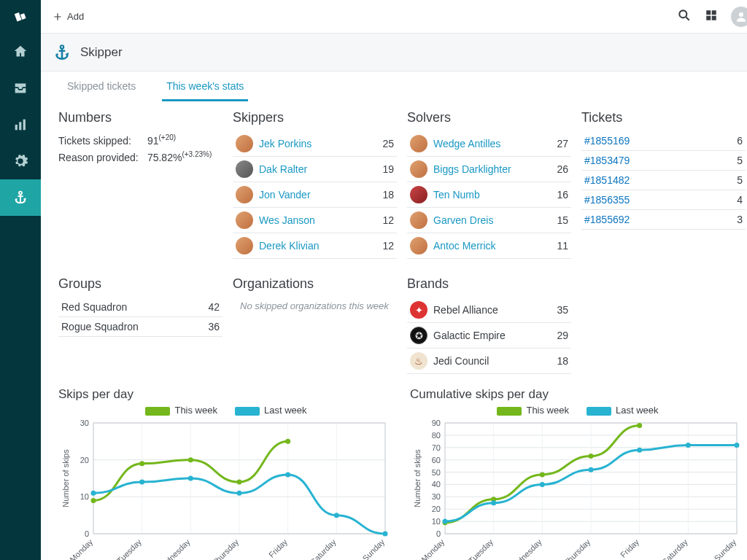 This screenshot has width=747, height=560. I want to click on kv-label: Tickets skipped:, so click(101, 141).